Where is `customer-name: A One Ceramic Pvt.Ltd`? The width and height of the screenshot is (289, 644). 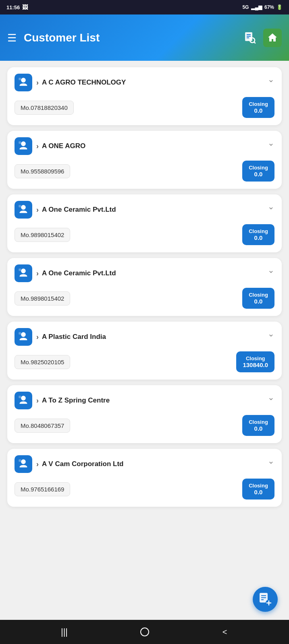
customer-name: A One Ceramic Pvt.Ltd is located at coordinates (158, 273).